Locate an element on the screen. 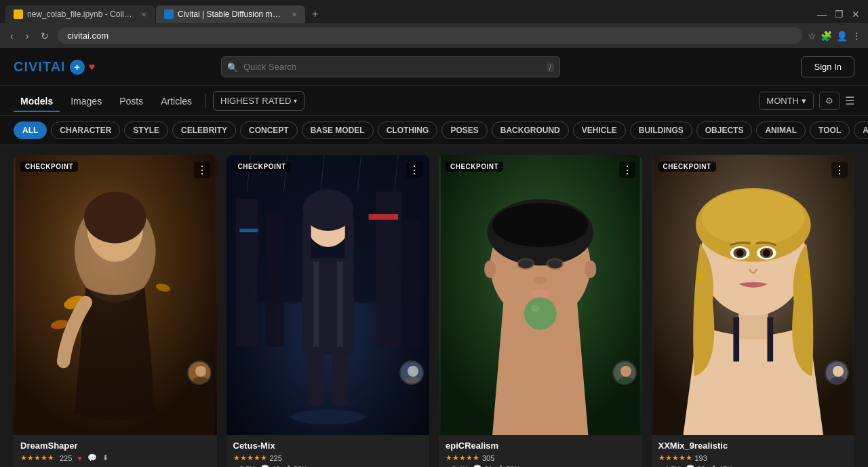 The image size is (868, 467). rating-count: 305 is located at coordinates (488, 458).